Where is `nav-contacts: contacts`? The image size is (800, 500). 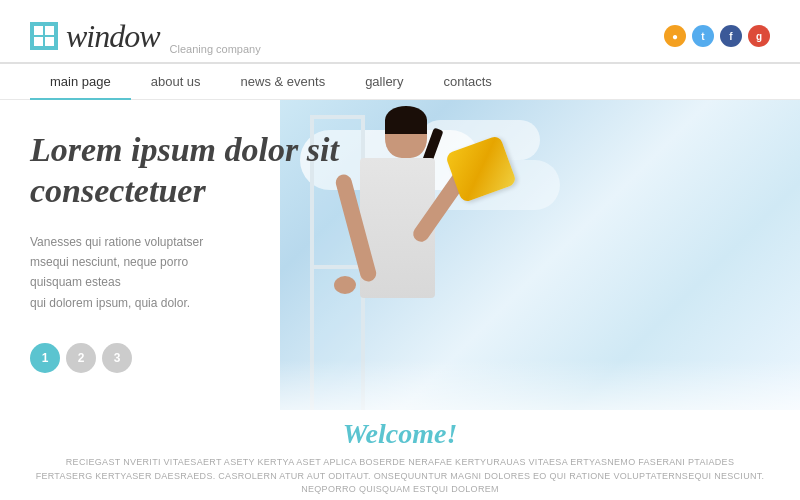 nav-contacts: contacts is located at coordinates (467, 82).